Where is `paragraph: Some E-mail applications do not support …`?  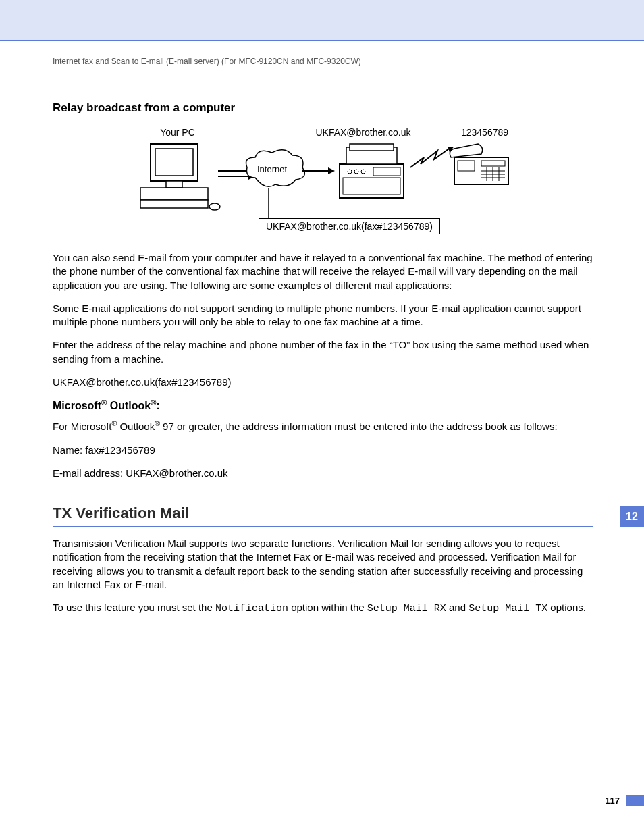
paragraph: Some E-mail applications do not support … is located at coordinates (323, 316).